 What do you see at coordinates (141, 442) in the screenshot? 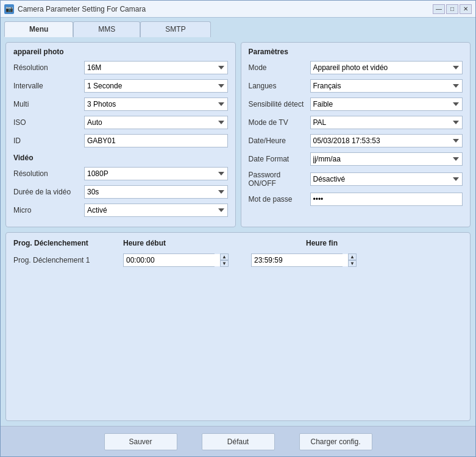
I see `save-button: Sauver` at bounding box center [141, 442].